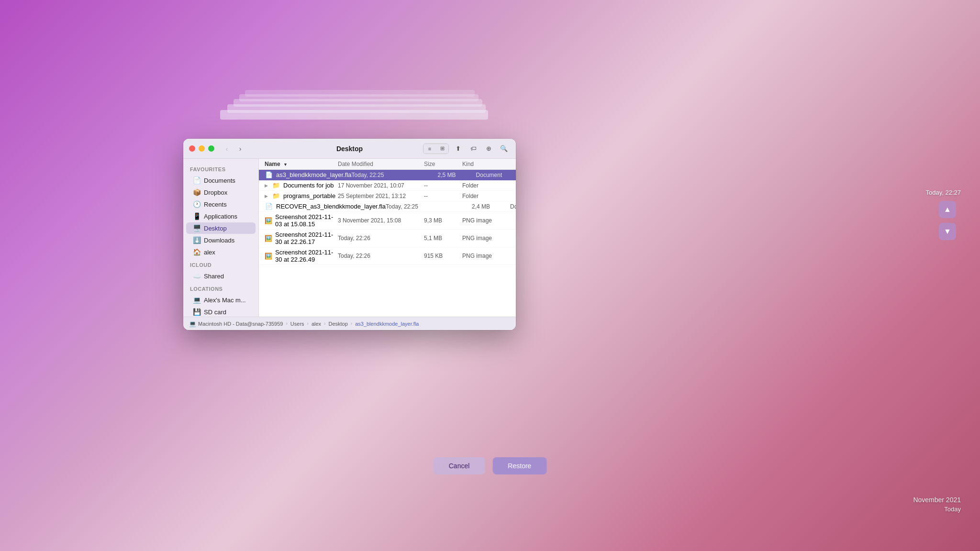 The width and height of the screenshot is (980, 551). Describe the element at coordinates (388, 175) in the screenshot. I see `table-row: 📄 as3_blendkkmode_layer.fla Today, 22:25…` at that location.